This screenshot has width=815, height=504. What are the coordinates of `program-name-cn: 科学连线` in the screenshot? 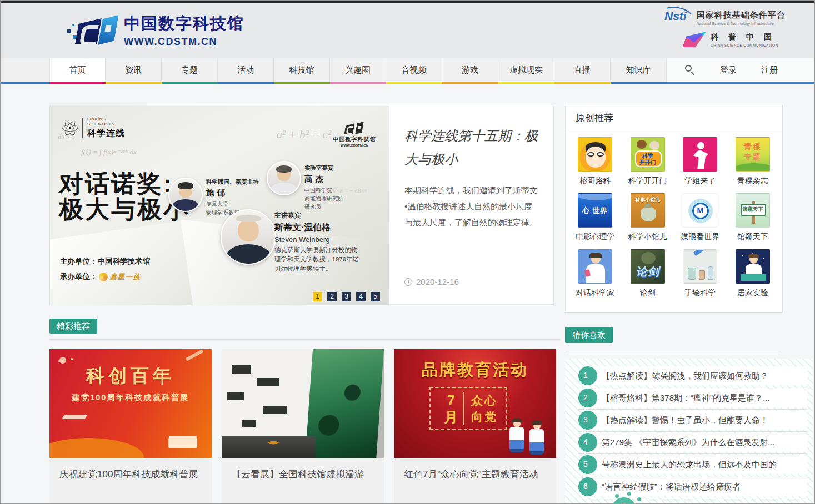 It's located at (106, 133).